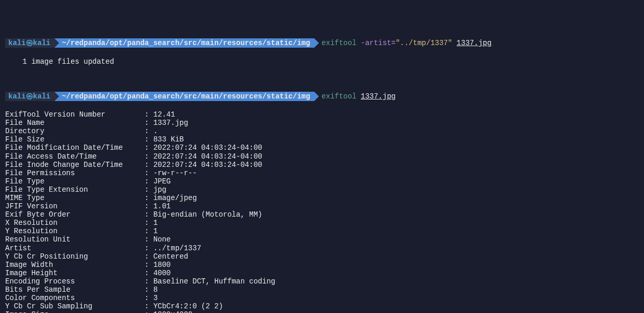 The height and width of the screenshot is (313, 644). Describe the element at coordinates (322, 290) in the screenshot. I see `exif-row: Bits Per Sample : 8` at that location.